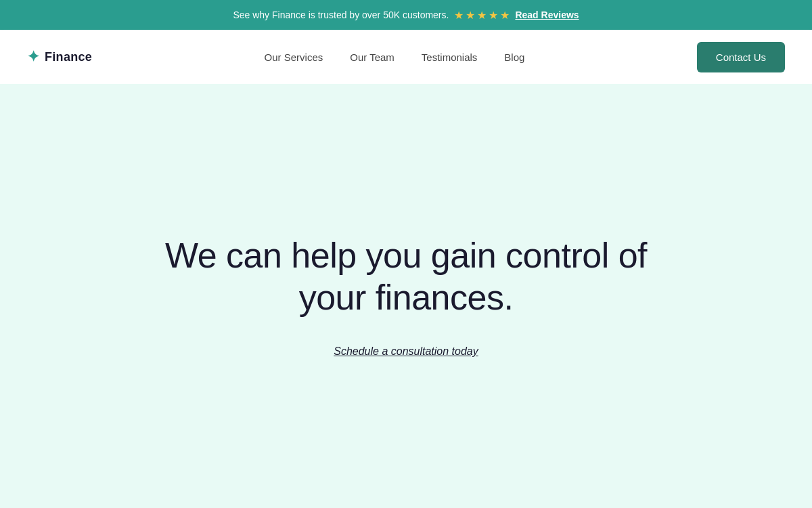 This screenshot has height=508, width=812. I want to click on banner-text: See why Finance is trusted by over 50K c…, so click(341, 15).